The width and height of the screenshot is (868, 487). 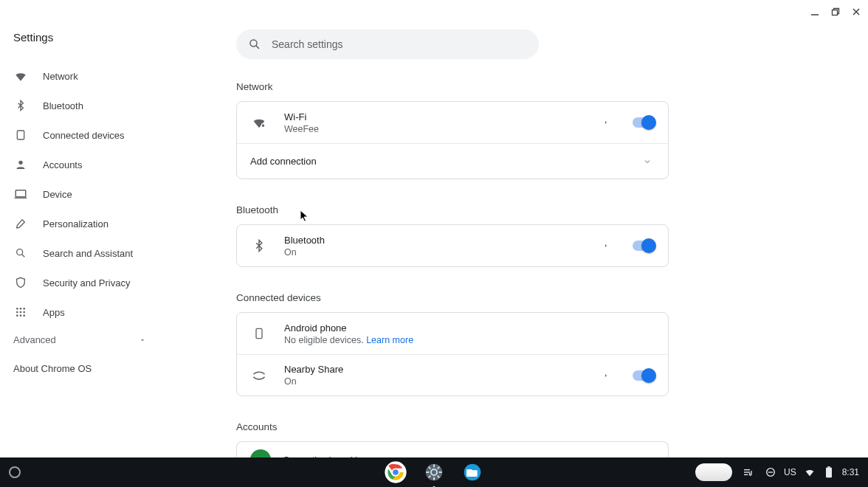 I want to click on wifi-title: Wi-Fi, so click(x=441, y=117).